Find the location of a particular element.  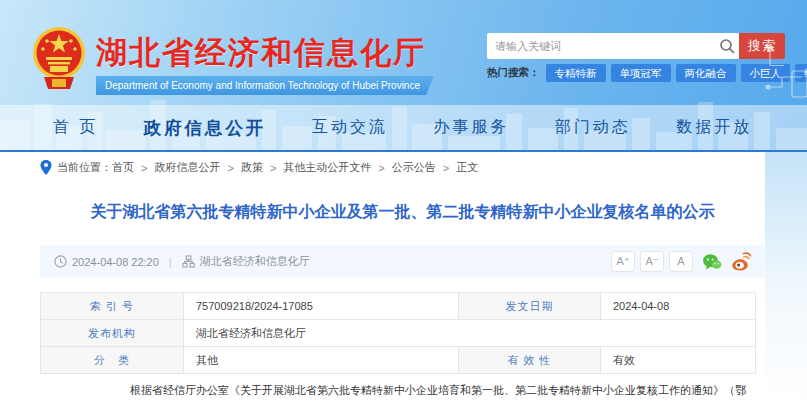

article-meta-tools: A⁺ A⁻ A is located at coordinates (678, 262).